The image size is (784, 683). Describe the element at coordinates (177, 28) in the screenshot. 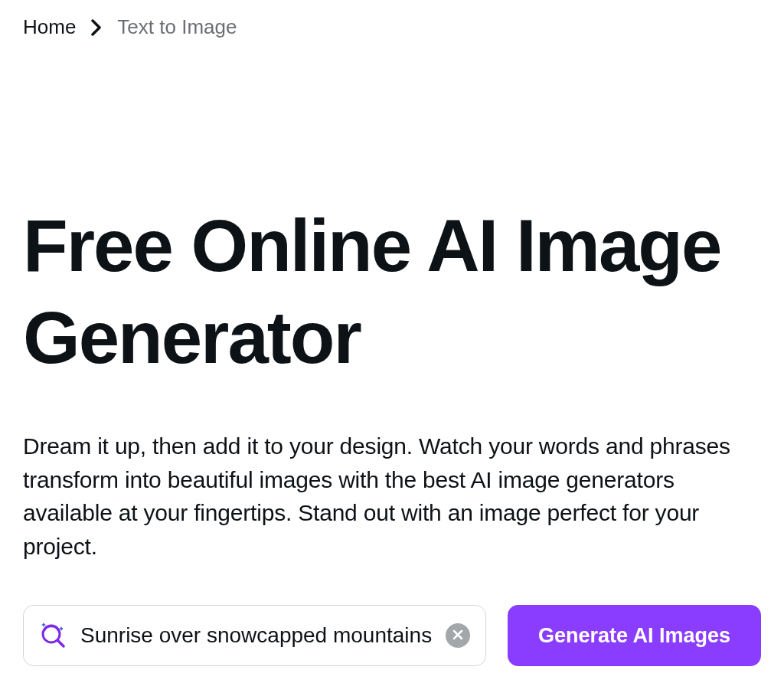

I see `breadcrumb-current: Text to Image` at that location.